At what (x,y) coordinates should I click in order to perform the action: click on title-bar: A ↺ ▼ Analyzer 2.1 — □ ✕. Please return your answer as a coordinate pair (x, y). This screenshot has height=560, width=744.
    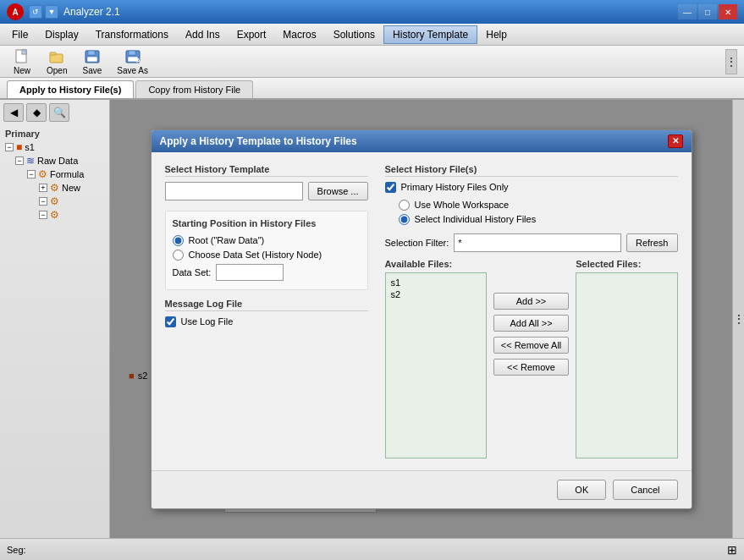
    Looking at the image, I should click on (372, 12).